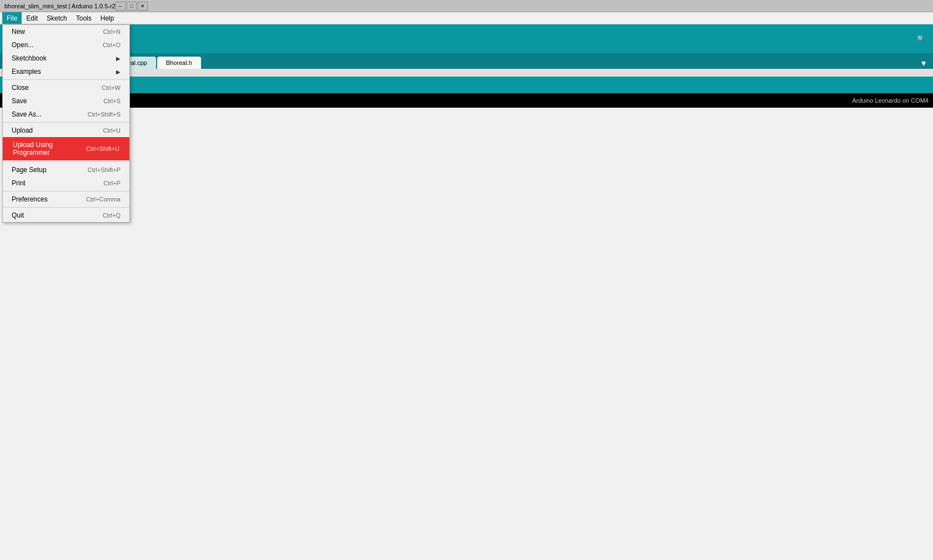  I want to click on tabs-bar: .cpp Adafruit_NeoPixel.h Bhoreal.cpp Bho…, so click(466, 61).